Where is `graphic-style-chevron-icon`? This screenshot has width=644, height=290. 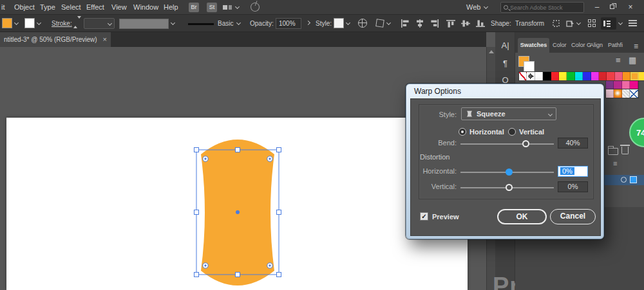
graphic-style-chevron-icon is located at coordinates (348, 23).